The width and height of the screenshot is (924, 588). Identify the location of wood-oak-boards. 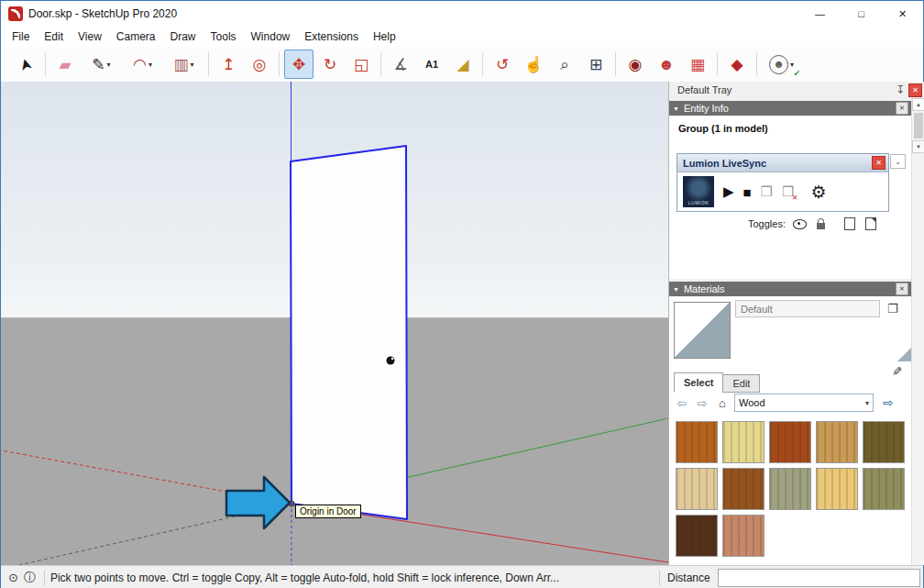
(837, 442).